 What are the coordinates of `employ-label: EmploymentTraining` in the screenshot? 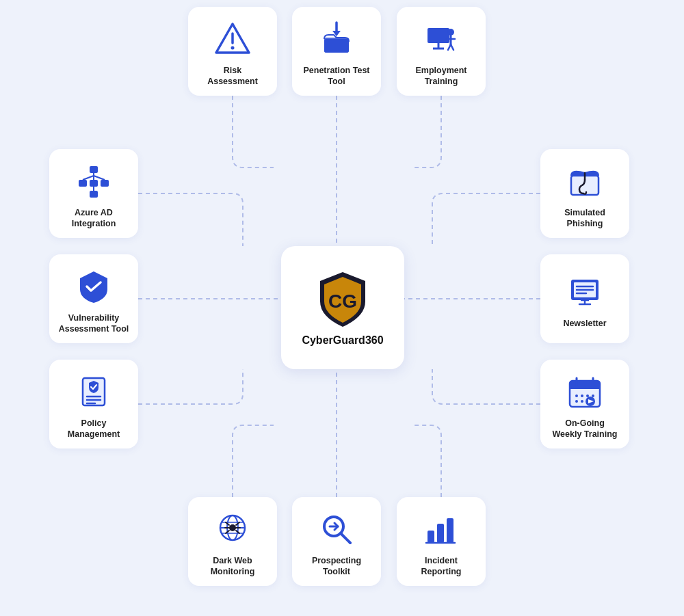 It's located at (440, 77).